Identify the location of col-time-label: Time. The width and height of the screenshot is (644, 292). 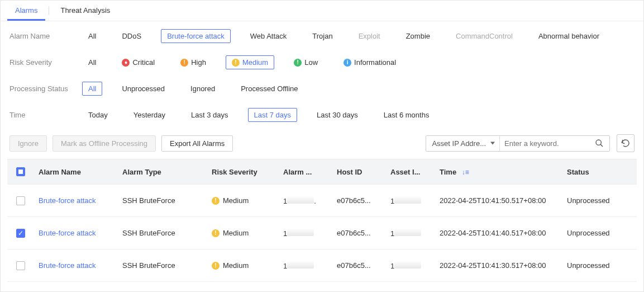
(448, 172).